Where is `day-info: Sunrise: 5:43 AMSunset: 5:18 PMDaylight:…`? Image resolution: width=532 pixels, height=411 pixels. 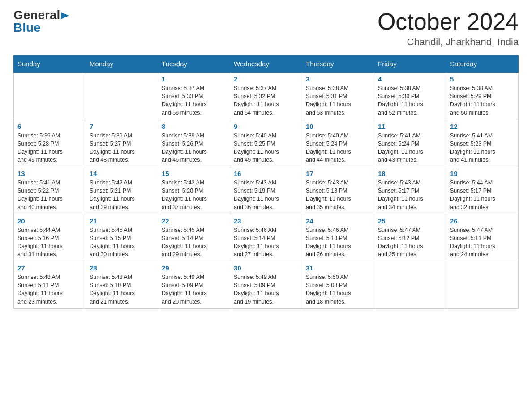 day-info: Sunrise: 5:43 AMSunset: 5:18 PMDaylight:… is located at coordinates (338, 195).